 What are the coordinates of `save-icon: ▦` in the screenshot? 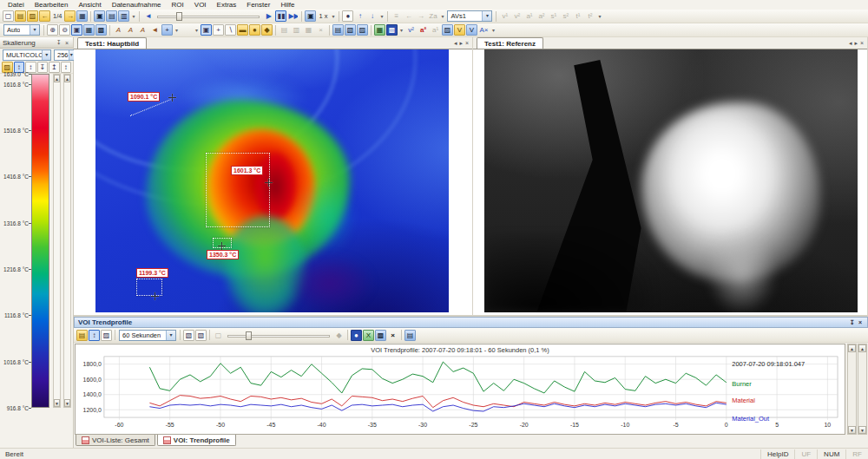 It's located at (82, 16).